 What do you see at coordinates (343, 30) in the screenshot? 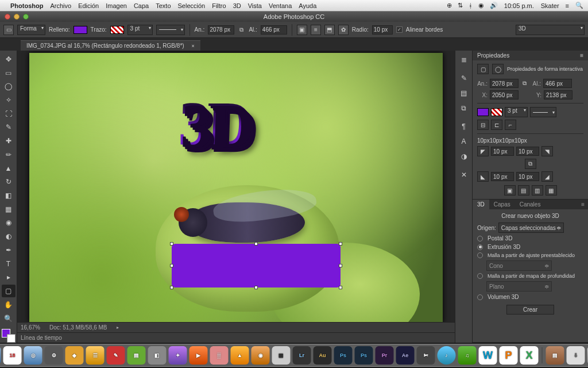
I see `gear-icon: ✿` at bounding box center [343, 30].